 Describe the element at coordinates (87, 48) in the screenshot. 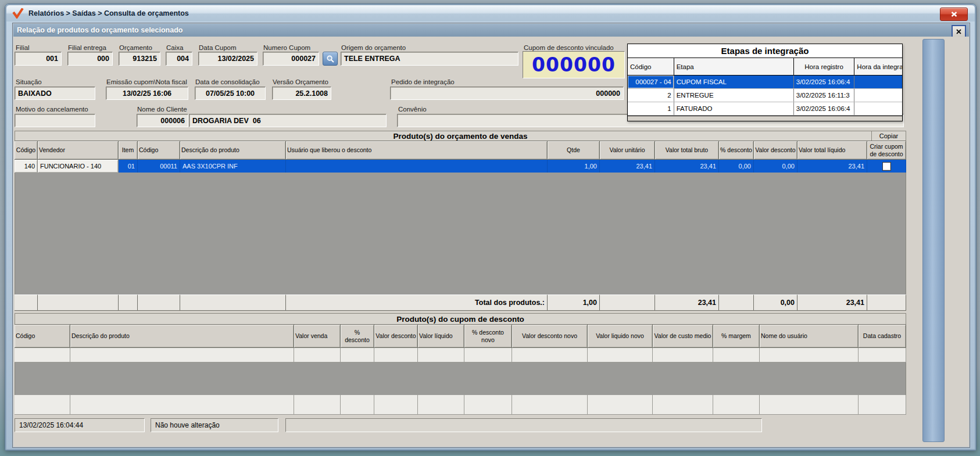

I see `filial-entrega-label: Filial entrega` at that location.